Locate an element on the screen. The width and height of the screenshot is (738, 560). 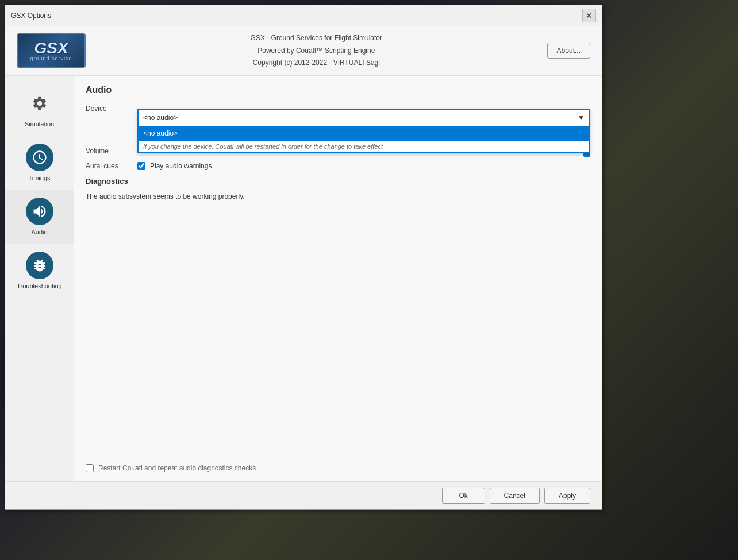
aural-cues-row: Aural cues Play audio warnings is located at coordinates (338, 166).